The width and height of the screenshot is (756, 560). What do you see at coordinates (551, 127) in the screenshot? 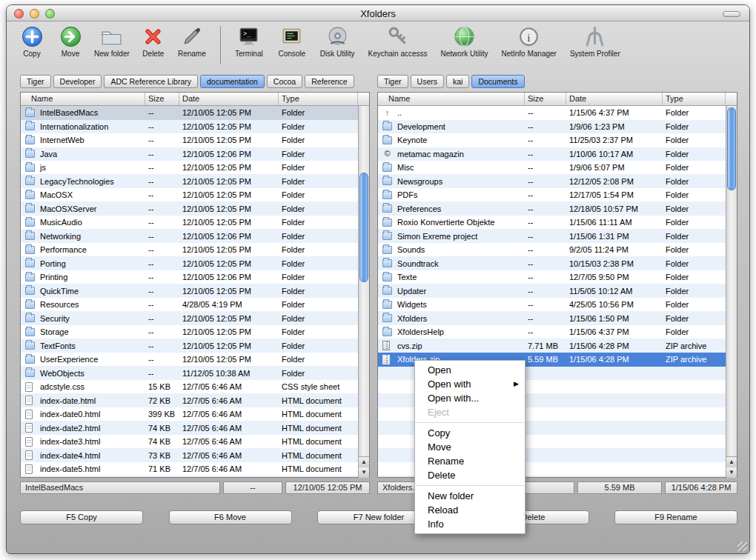
I see `file-row: Development--1/9/06 1:23 PMFolder` at bounding box center [551, 127].